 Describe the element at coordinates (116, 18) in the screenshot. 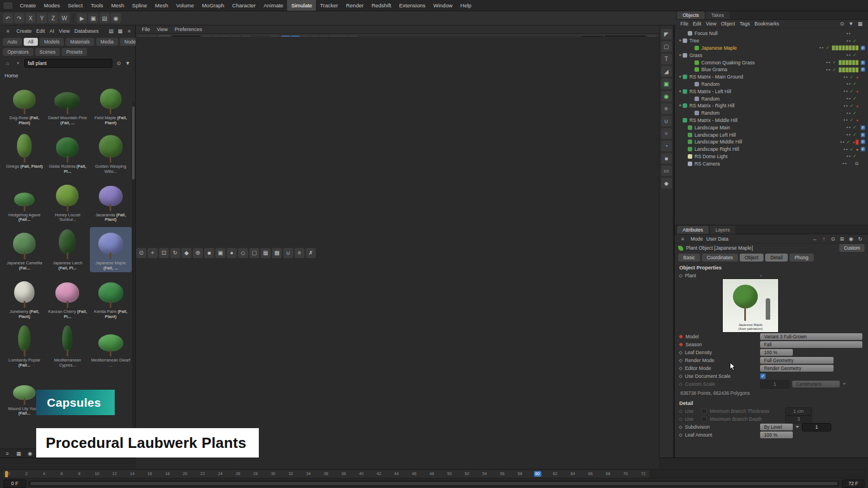

I see `render-settings-icon: ◉` at that location.